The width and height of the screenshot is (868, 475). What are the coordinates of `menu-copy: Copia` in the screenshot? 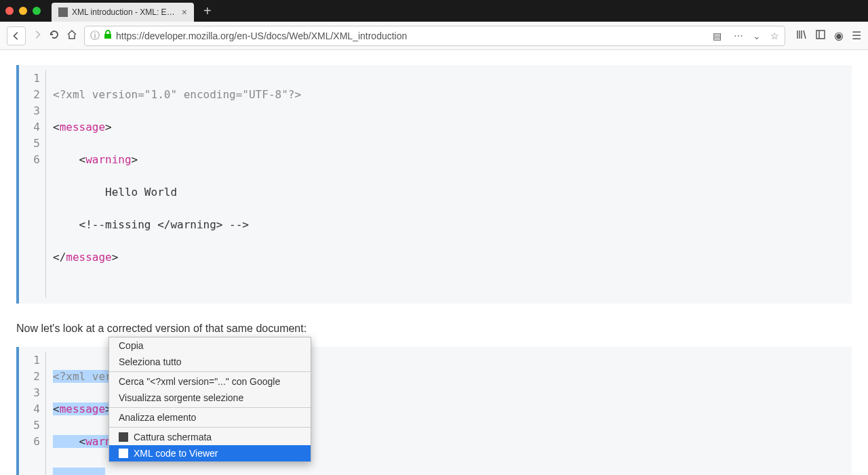 It's located at (210, 346).